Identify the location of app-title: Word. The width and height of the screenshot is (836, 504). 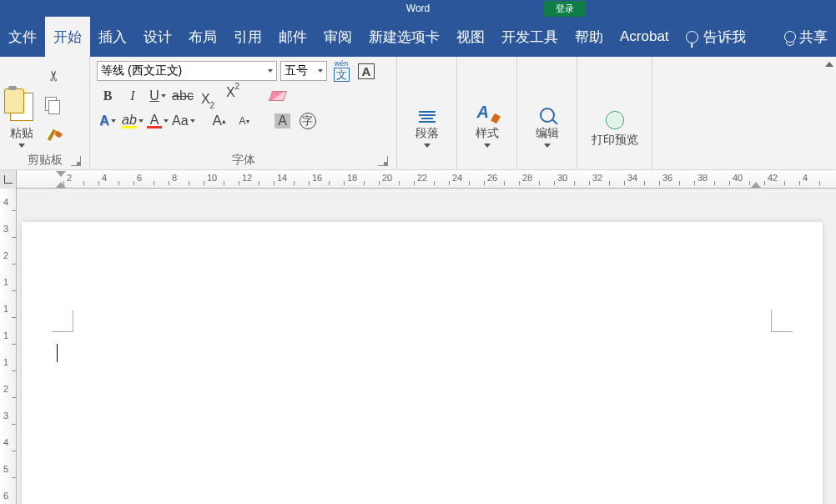
(418, 8).